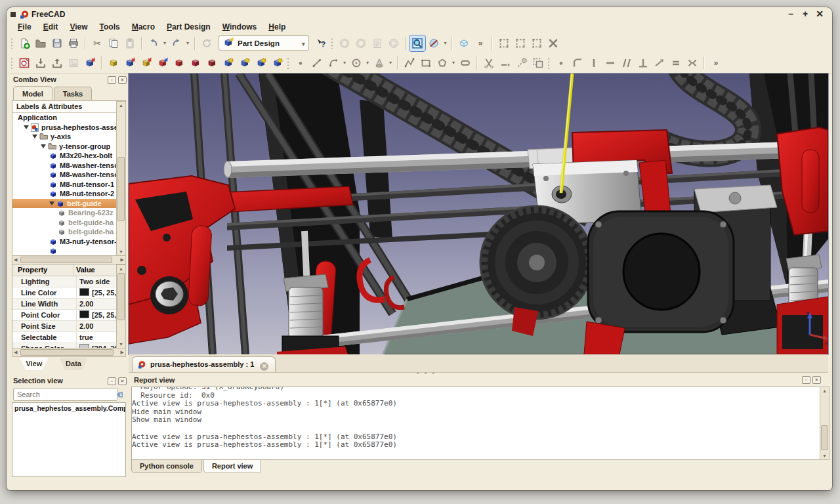  I want to click on draft-button, so click(212, 63).